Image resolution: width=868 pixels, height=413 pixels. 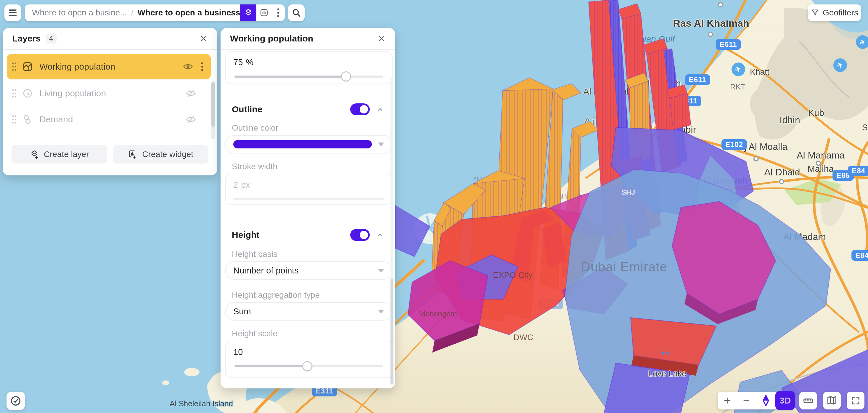 What do you see at coordinates (727, 401) in the screenshot?
I see `plus-icon: +` at bounding box center [727, 401].